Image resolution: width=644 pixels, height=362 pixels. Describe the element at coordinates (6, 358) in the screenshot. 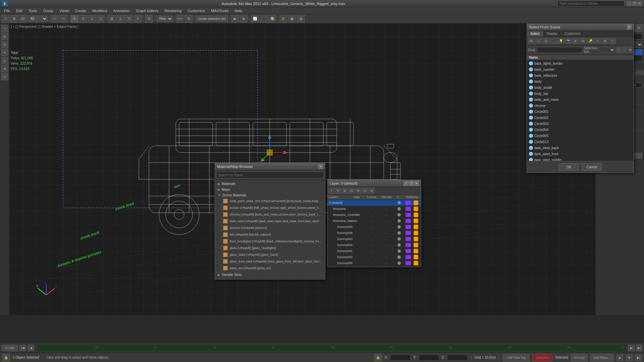

I see `status-lock-btn: 🔒` at that location.